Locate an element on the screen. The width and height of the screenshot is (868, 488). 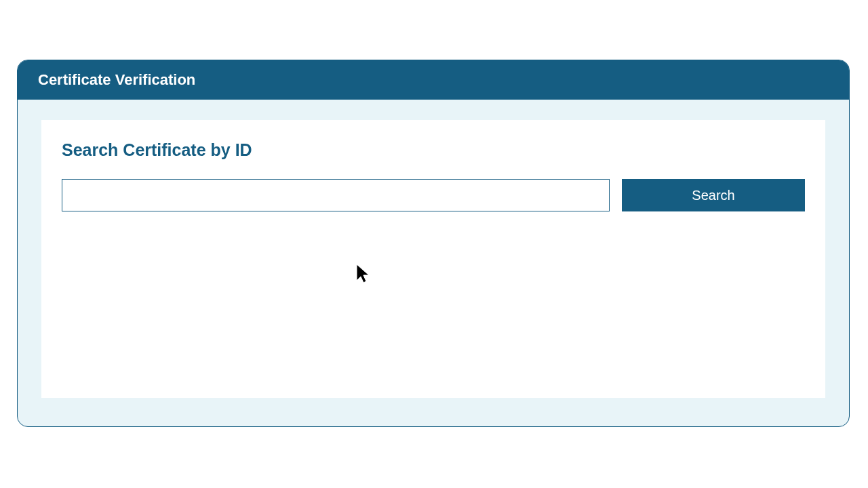
card-header: Certificate Verification is located at coordinates (433, 80).